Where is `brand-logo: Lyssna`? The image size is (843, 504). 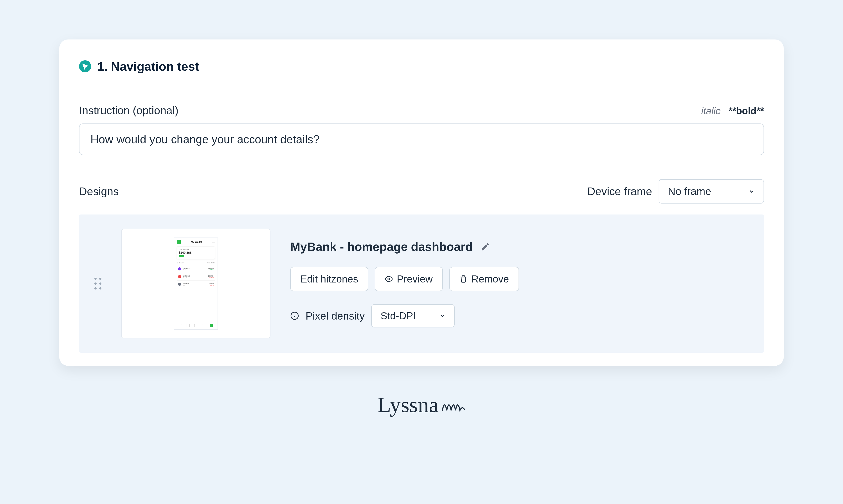
brand-logo: Lyssna is located at coordinates (422, 405).